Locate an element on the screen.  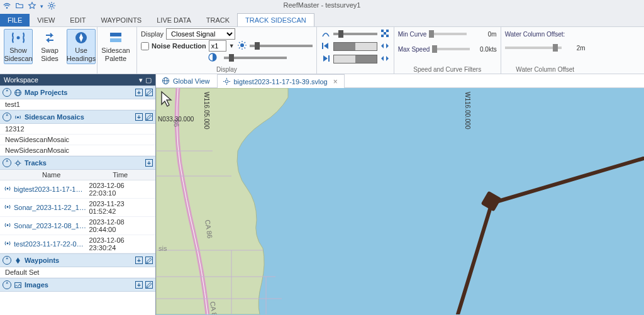
noise-reduction-factor is located at coordinates (218, 46).